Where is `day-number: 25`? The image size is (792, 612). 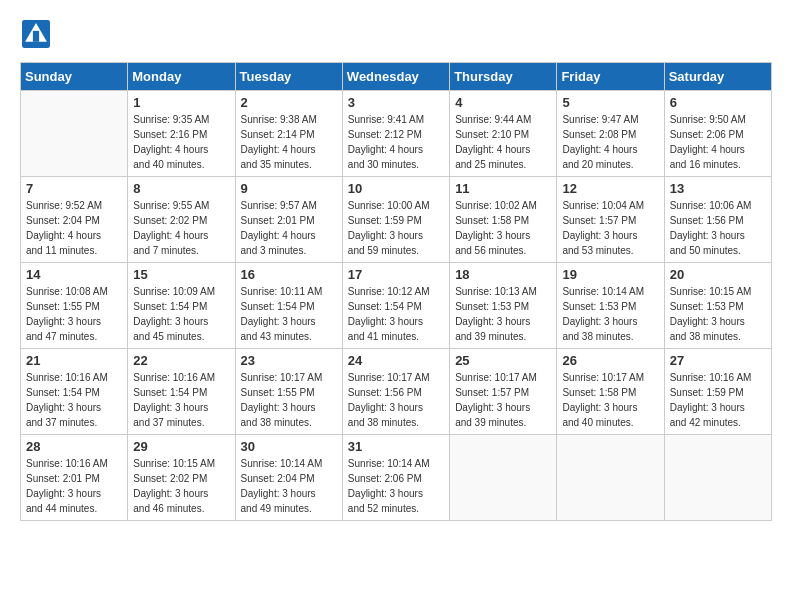 day-number: 25 is located at coordinates (503, 360).